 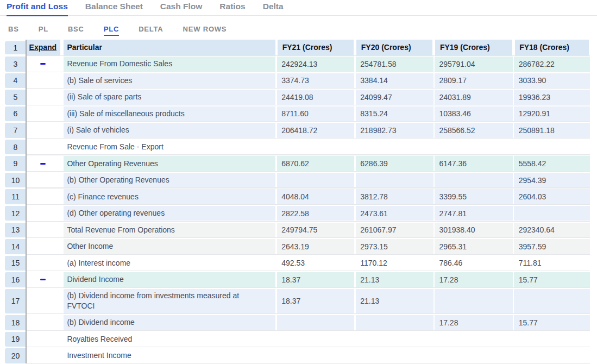 What do you see at coordinates (111, 30) in the screenshot?
I see `sheet-tab: PLC` at bounding box center [111, 30].